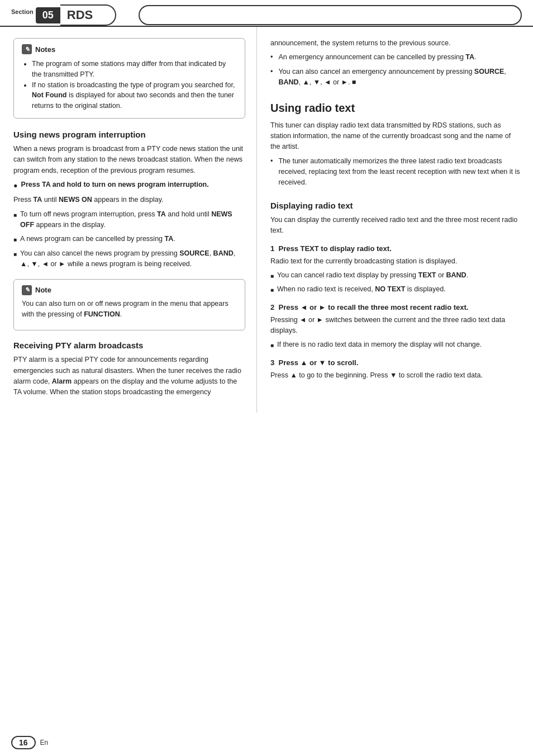  I want to click on pty-body: PTY alarm is a special PTY code for anno…, so click(130, 376).